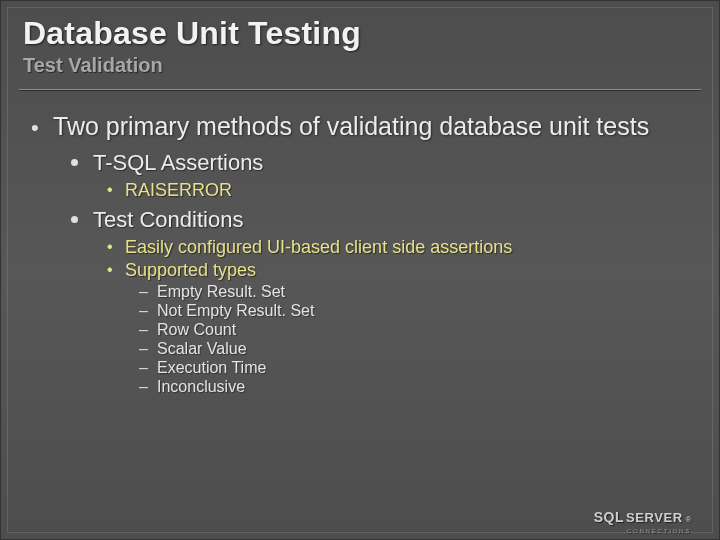 This screenshot has height=540, width=720. What do you see at coordinates (201, 386) in the screenshot?
I see `bullet-text: Inconclusive` at bounding box center [201, 386].